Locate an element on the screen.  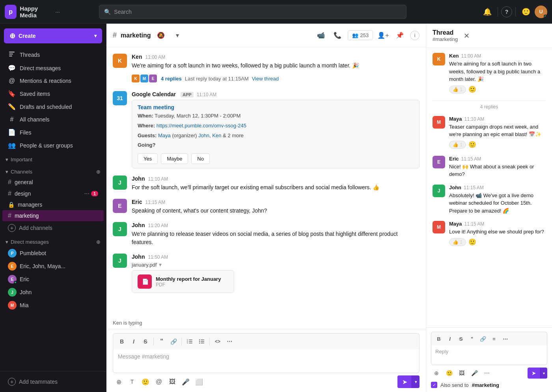
cal-no-btn: No is located at coordinates (200, 159).